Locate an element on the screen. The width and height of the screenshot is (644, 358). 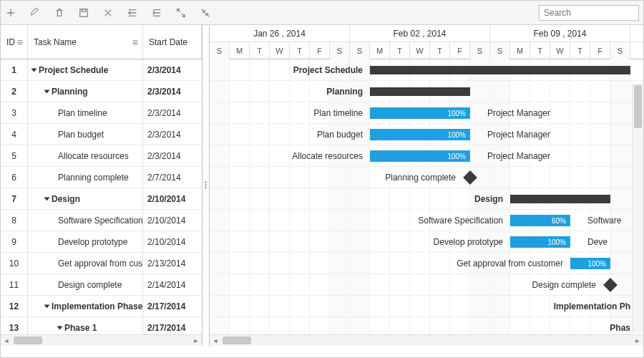
gantt-row: 100%Plan timelineProject Manager is located at coordinates (426, 113).